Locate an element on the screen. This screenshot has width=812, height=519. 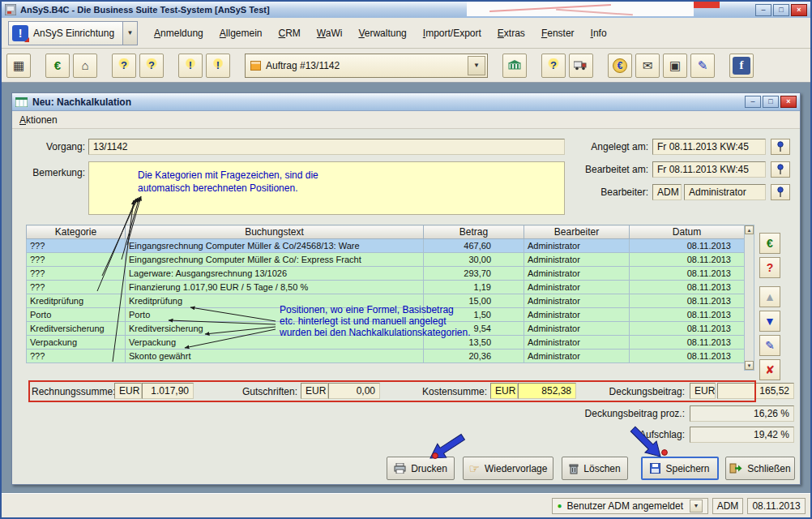
column-kategorie: Kategorie is located at coordinates (76, 232).